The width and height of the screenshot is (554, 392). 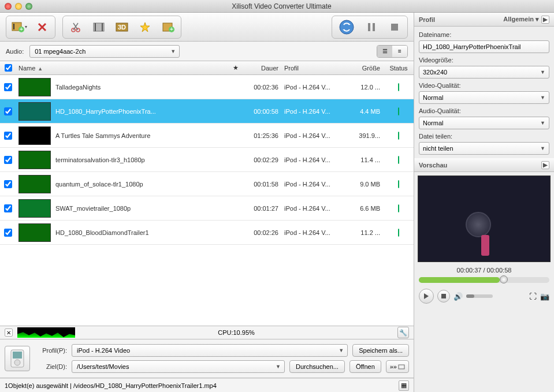 I want to click on table-row: A Turtles Tale Sammys Adventure01:25:36i…, so click(x=207, y=136).